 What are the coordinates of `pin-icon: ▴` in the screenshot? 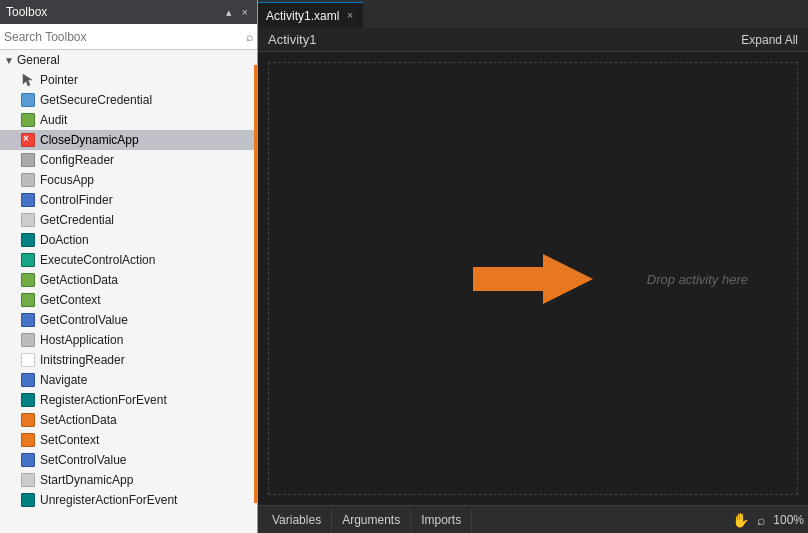 It's located at (229, 12).